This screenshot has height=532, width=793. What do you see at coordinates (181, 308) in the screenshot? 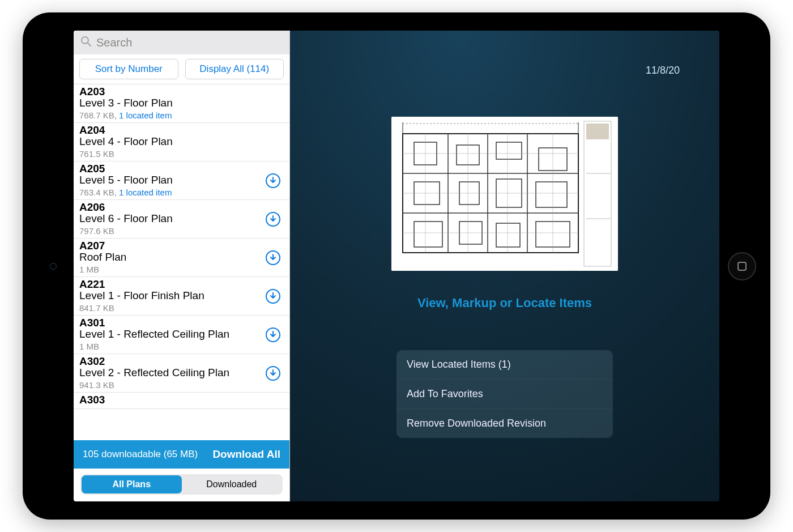
I see `plan-meta: 841.7 KB` at bounding box center [181, 308].